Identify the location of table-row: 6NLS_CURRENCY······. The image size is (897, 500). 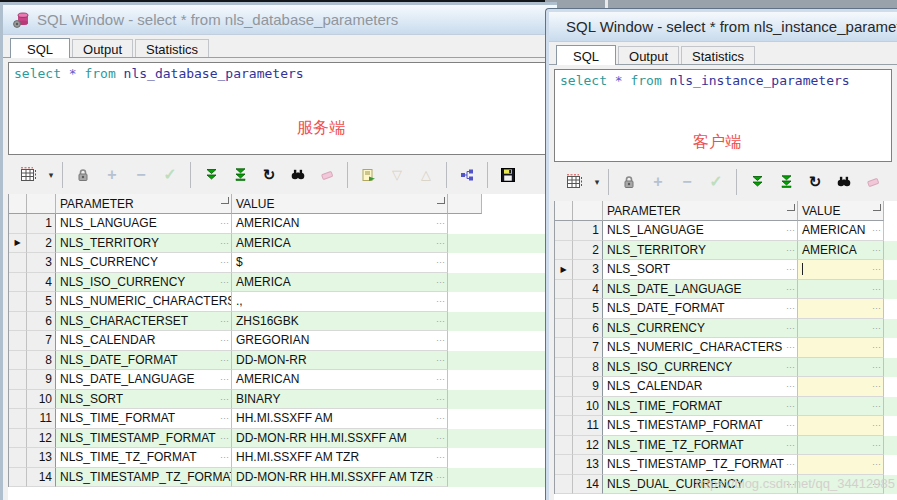
(726, 329).